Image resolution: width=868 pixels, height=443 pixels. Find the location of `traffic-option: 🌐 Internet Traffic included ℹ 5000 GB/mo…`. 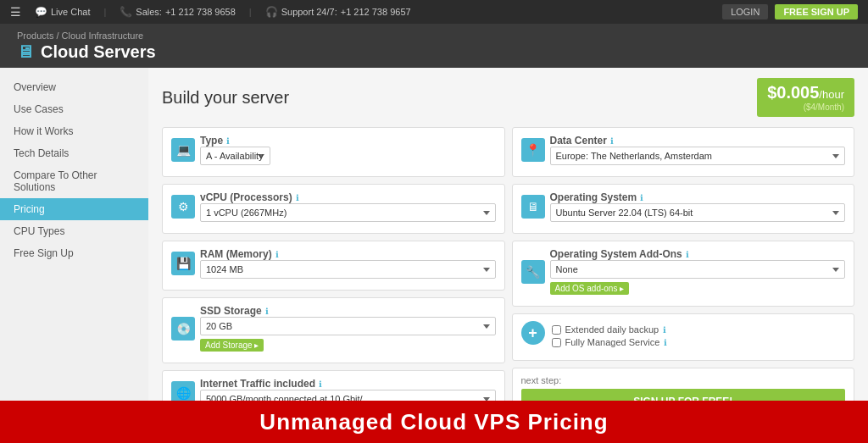

traffic-option: 🌐 Internet Traffic included ℹ 5000 GB/mo… is located at coordinates (334, 385).